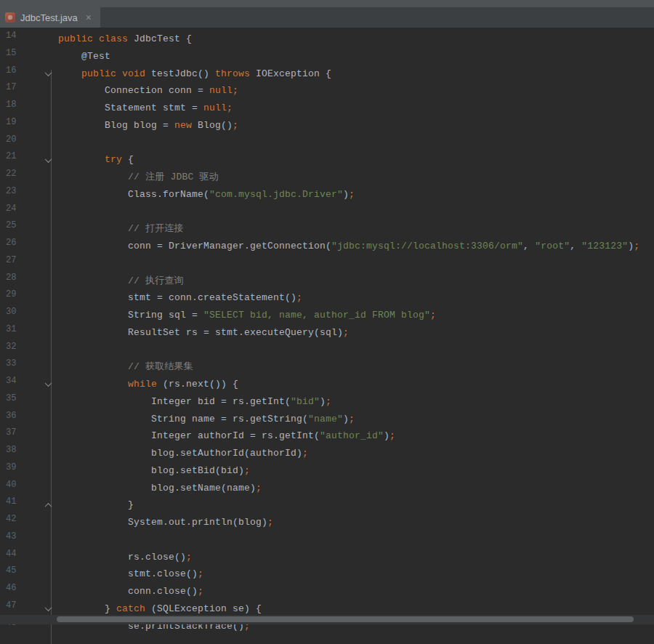 The width and height of the screenshot is (654, 644). Describe the element at coordinates (19, 177) in the screenshot. I see `line-number: 22` at that location.